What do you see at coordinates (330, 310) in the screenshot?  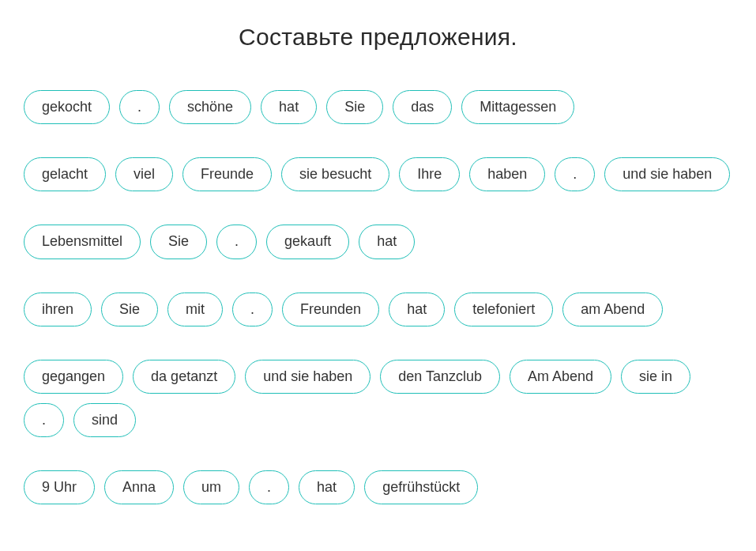 I see `word-chip: Freunden` at bounding box center [330, 310].